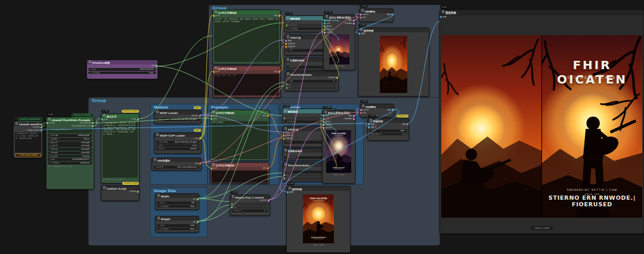 The width and height of the screenshot is (644, 254). I want to click on output-slot-0: 字符串, so click(135, 119).